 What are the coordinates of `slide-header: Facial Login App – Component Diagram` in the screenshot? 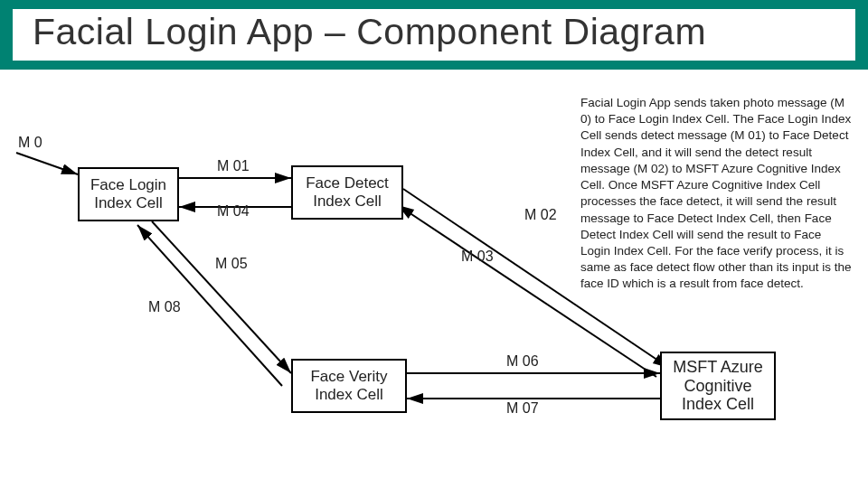 It's located at (434, 34).